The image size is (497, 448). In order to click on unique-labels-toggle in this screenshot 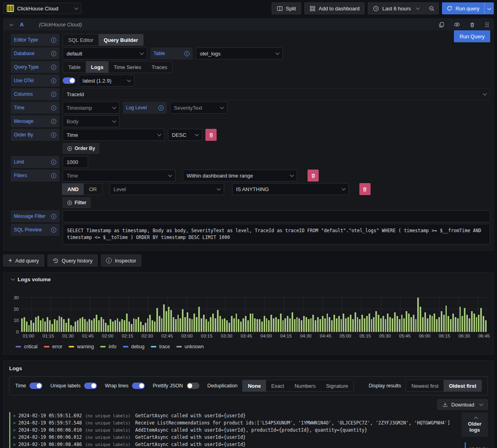, I will do `click(91, 386)`.